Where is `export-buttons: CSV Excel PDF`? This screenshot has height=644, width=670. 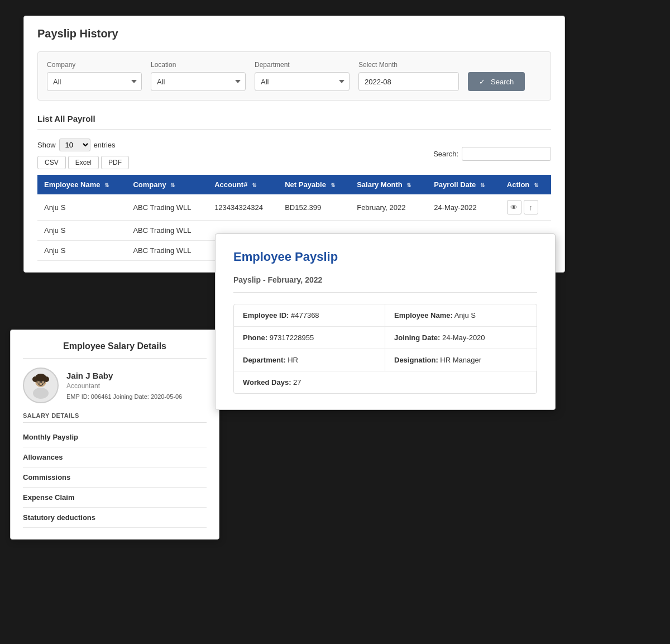 export-buttons: CSV Excel PDF is located at coordinates (83, 163).